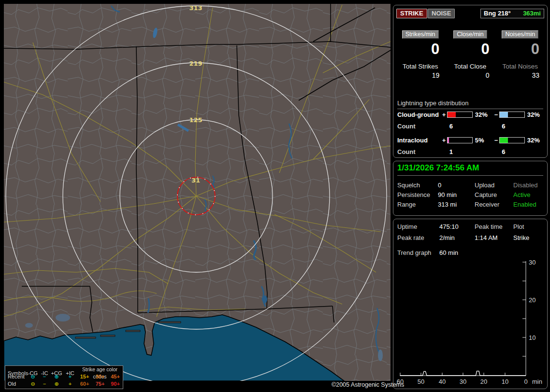 This screenshot has width=550, height=392. I want to click on trend-panel: Uptime 475:10 Peak time Plot Peak rate 2…, so click(470, 304).